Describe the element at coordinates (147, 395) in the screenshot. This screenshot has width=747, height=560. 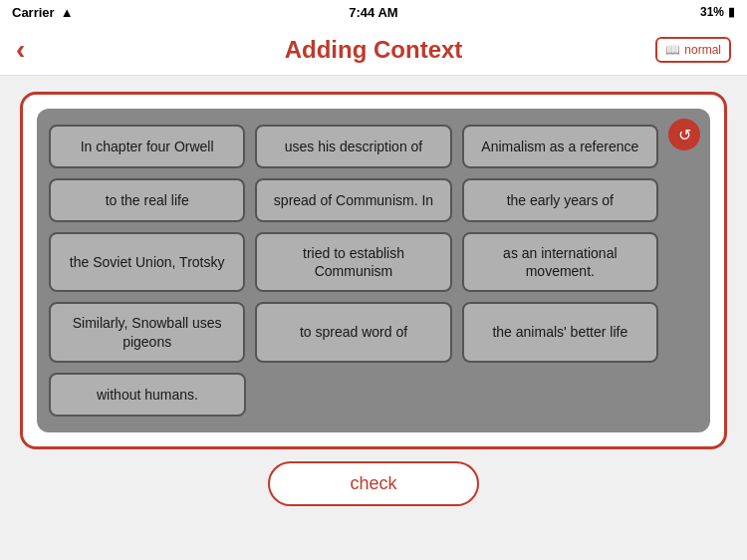
I see `chip-13: without humans.` at that location.